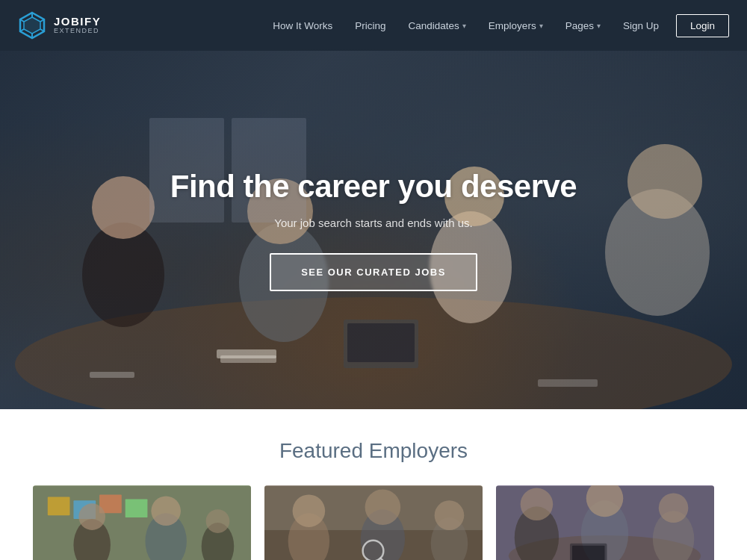 This screenshot has width=747, height=560. What do you see at coordinates (702, 25) in the screenshot?
I see `login-button: Login` at bounding box center [702, 25].